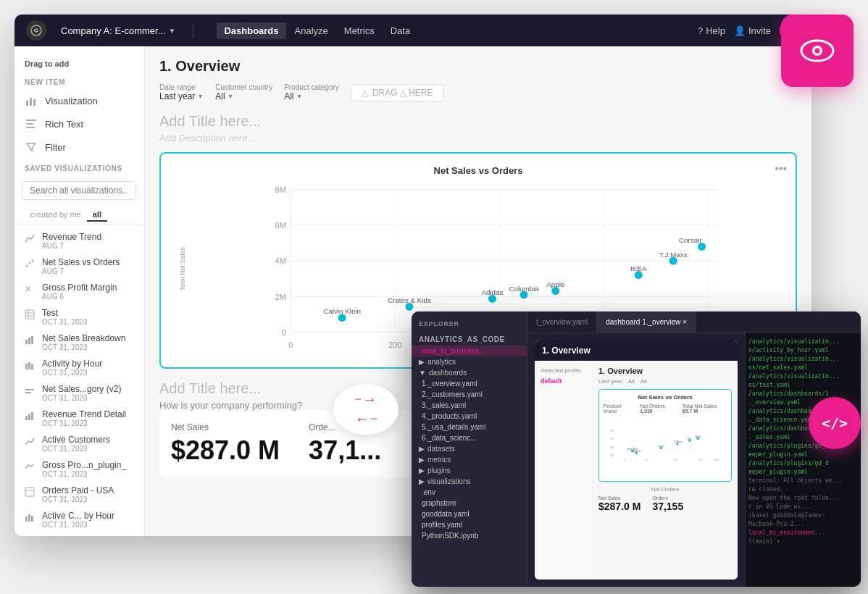 Image resolution: width=868 pixels, height=594 pixels. Describe the element at coordinates (80, 469) in the screenshot. I see `vis-item-gross-pro: Gross Pro...n_plugin_ OCT 31, 2023` at that location.